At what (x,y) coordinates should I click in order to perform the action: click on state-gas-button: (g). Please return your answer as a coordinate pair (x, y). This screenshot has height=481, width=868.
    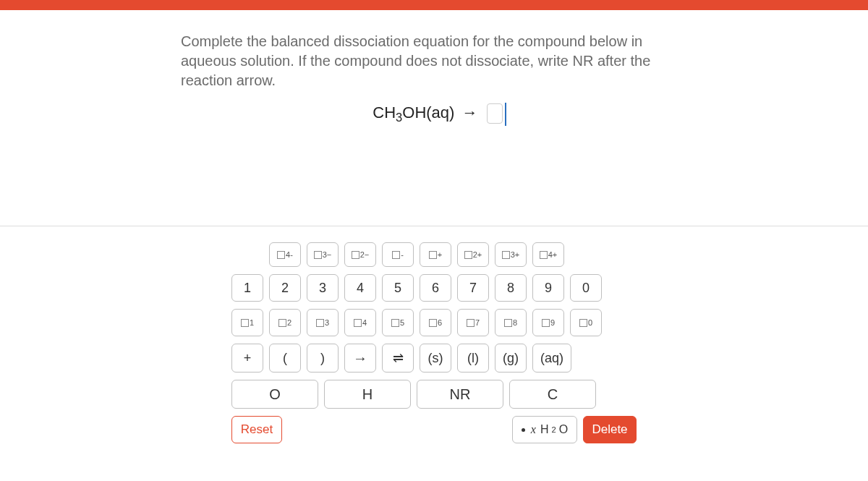
    Looking at the image, I should click on (511, 358).